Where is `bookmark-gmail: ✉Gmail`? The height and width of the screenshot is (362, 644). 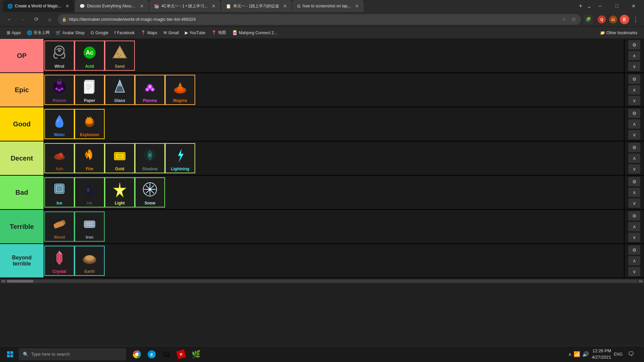 bookmark-gmail: ✉Gmail is located at coordinates (171, 33).